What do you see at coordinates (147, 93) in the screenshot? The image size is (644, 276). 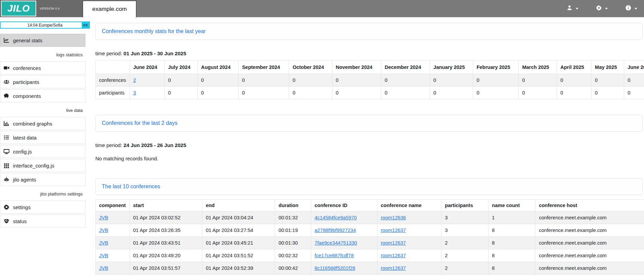 I see `table-cell: 3` at bounding box center [147, 93].